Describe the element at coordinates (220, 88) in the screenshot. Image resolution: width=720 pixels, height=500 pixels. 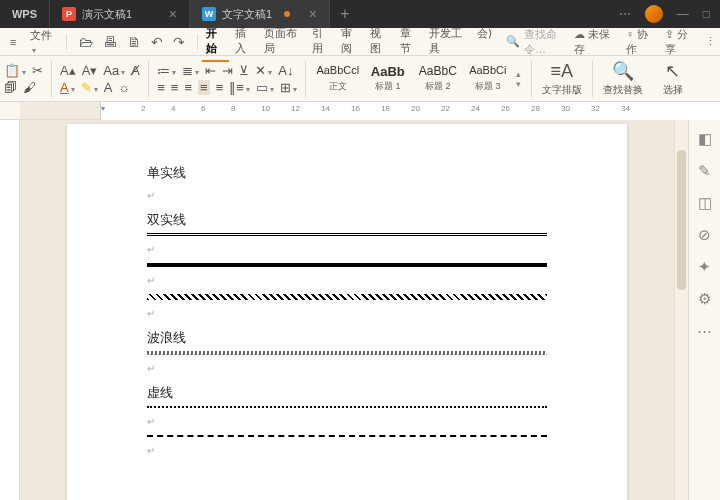
I see `distribute-icon: ≡` at that location.